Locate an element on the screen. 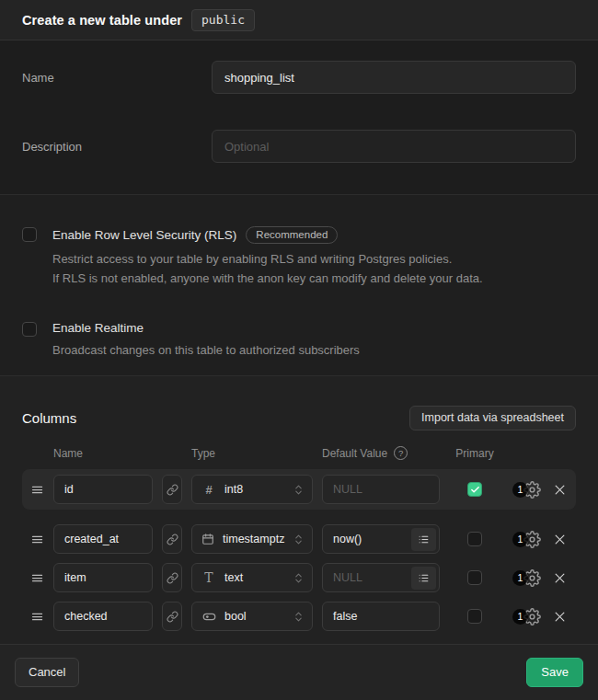 The width and height of the screenshot is (598, 700). column-name-input: checked is located at coordinates (103, 616).